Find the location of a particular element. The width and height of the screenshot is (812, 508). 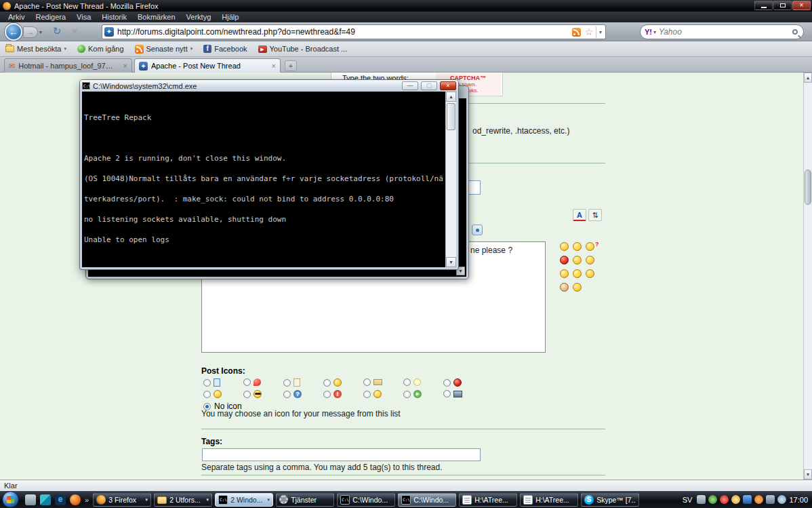

history-dropdown-icon: ▾ is located at coordinates (41, 33).